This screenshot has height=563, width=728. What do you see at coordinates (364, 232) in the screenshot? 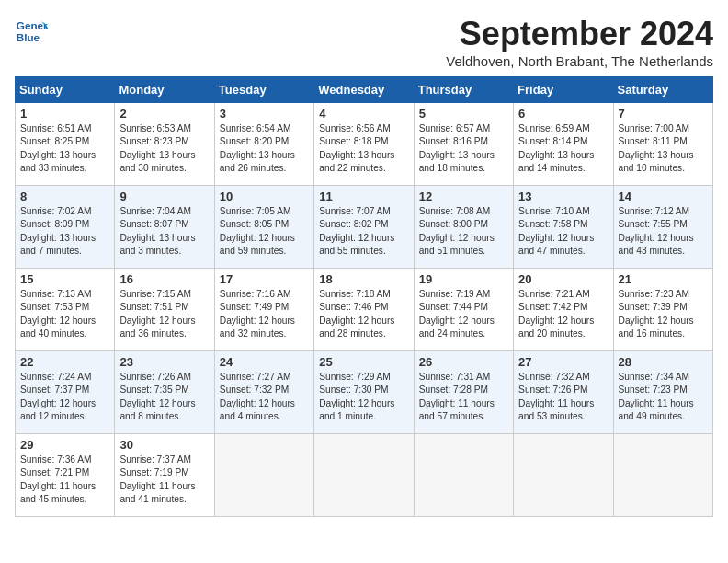
I see `cell-info: Sunrise: 7:07 AM Sunset: 8:02 PM Dayligh…` at bounding box center [364, 232].